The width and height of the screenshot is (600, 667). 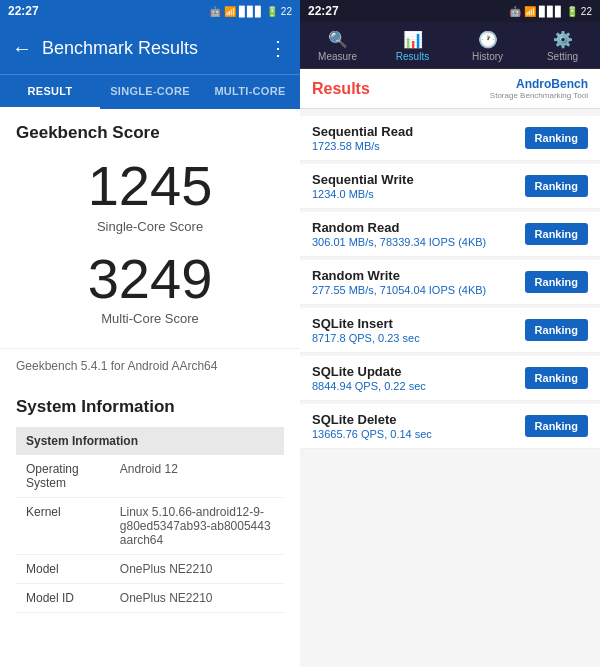 What do you see at coordinates (488, 45) in the screenshot?
I see `nav-tab-history: 🕐 History` at bounding box center [488, 45].